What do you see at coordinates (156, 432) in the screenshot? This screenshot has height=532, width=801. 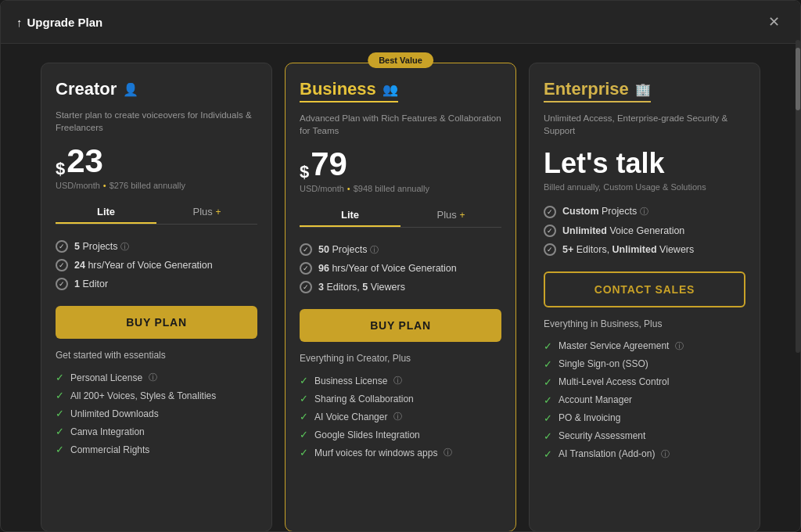 I see `creator-checklist-canva: ✓ Canva Integration` at bounding box center [156, 432].